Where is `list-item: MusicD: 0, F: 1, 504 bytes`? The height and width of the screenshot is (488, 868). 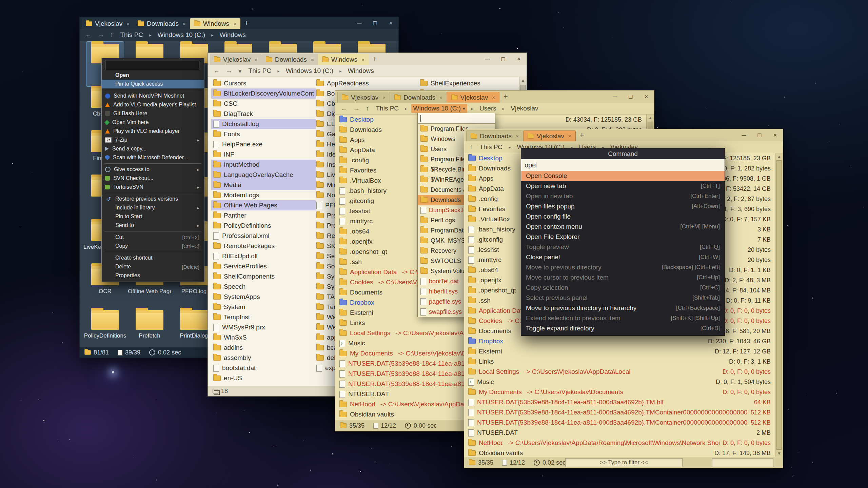
list-item: MusicD: 0, F: 1, 504 bytes is located at coordinates (624, 382).